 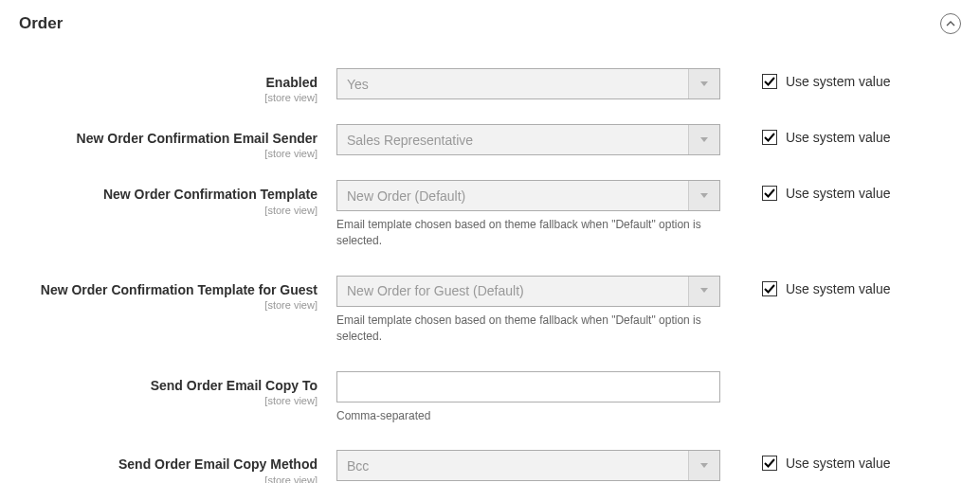 I want to click on use-system-checkbox-sender, so click(x=770, y=137).